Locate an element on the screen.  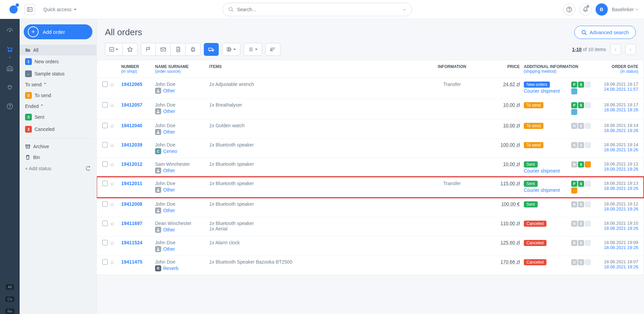
sidebar-item: 1New orders is located at coordinates (58, 62).